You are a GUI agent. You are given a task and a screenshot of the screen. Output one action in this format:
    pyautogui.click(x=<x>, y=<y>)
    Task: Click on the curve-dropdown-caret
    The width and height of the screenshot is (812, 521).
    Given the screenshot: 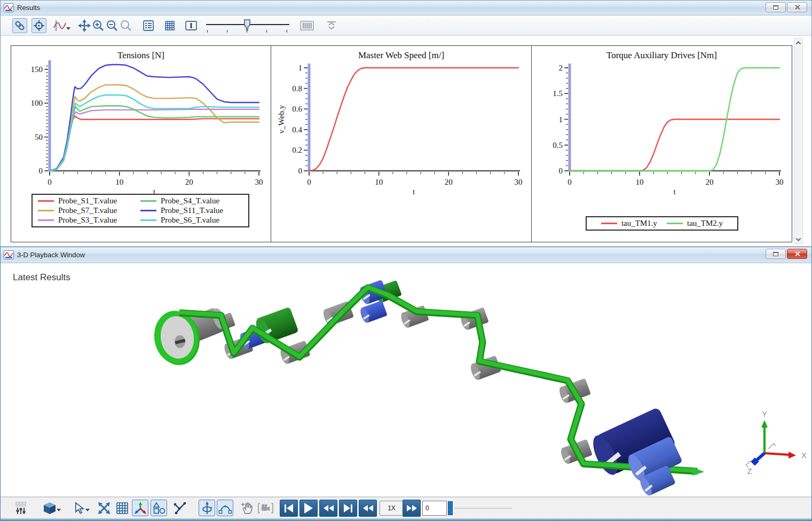 What is the action you would take?
    pyautogui.click(x=68, y=29)
    